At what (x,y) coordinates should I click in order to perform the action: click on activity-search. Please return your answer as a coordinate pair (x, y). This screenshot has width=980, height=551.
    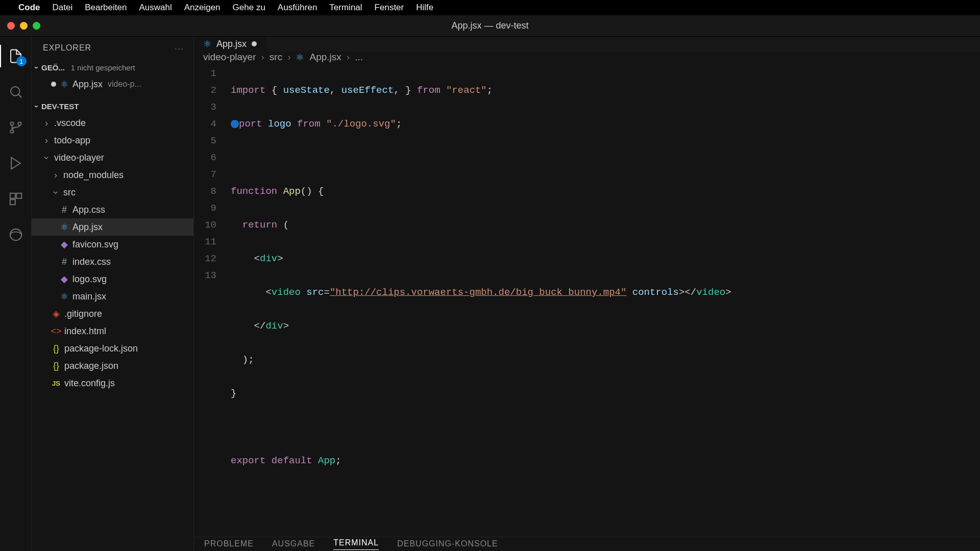
    Looking at the image, I should click on (16, 92).